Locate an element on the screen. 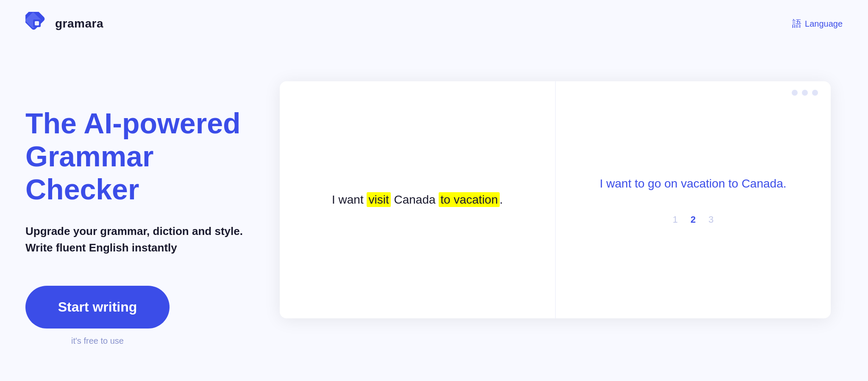 This screenshot has width=868, height=381. logo-icon is located at coordinates (37, 24).